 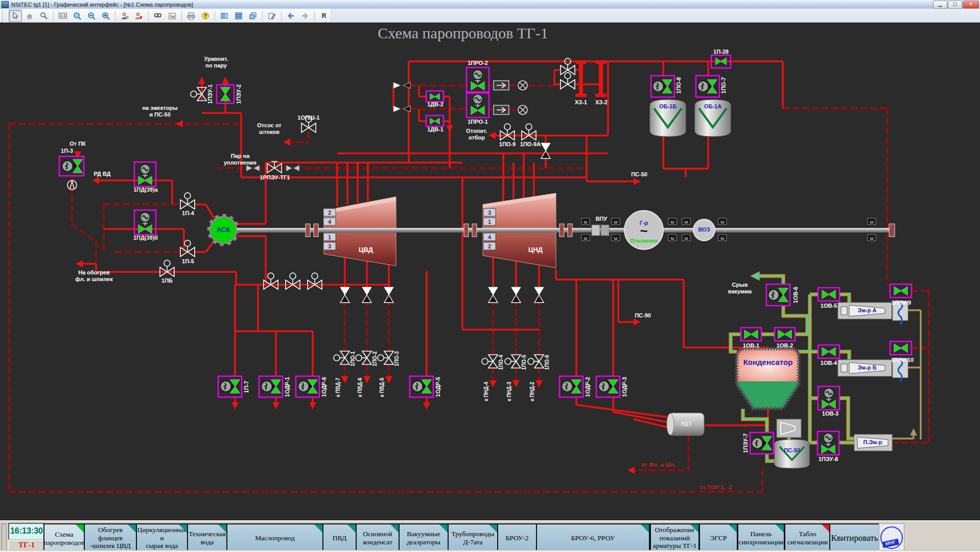 I want to click on label-uravnit: Уравнит. по пару, so click(x=217, y=62).